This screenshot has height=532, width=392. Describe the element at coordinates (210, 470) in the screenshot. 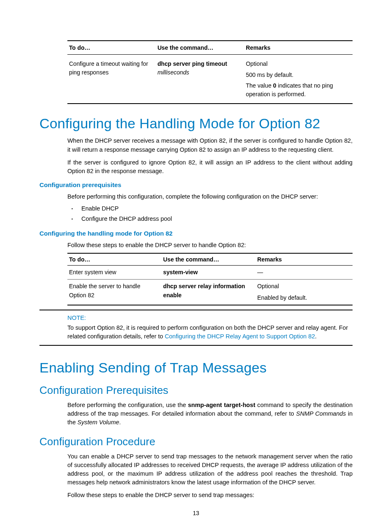

I see `body-text: You can enable a DHCP server to send tra…` at that location.